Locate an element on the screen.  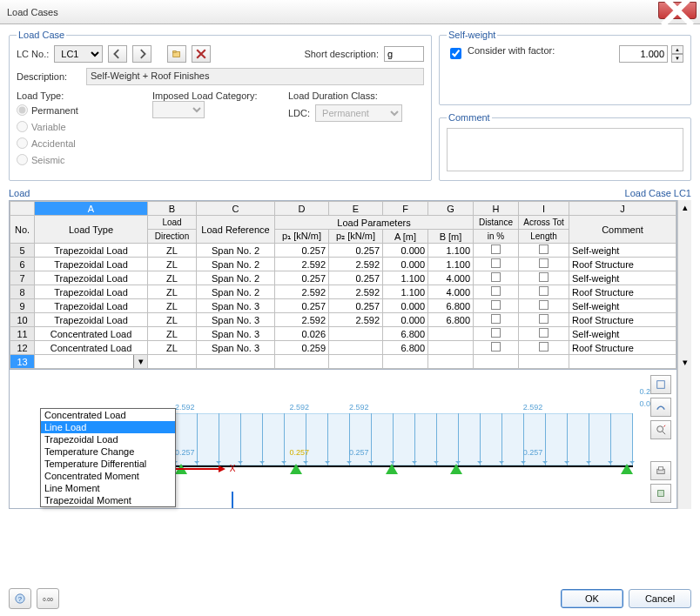
view-tool-3-button is located at coordinates (661, 430).